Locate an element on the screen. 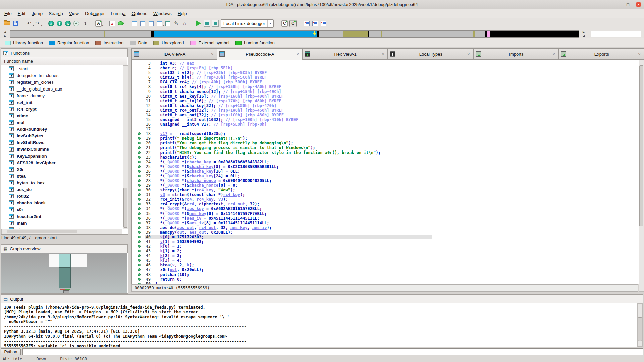 The width and height of the screenshot is (644, 362). scroll-up-icon is located at coordinates (640, 306).